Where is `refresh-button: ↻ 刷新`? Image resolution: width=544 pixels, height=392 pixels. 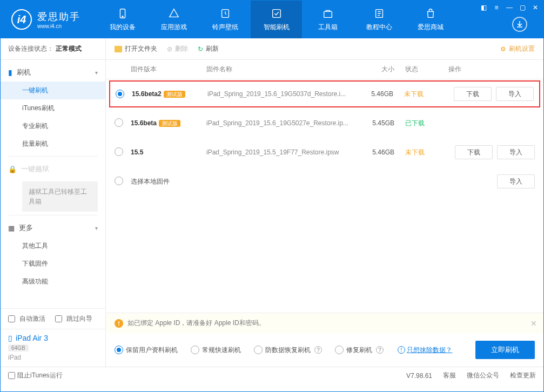 refresh-button: ↻ 刷新 is located at coordinates (209, 49).